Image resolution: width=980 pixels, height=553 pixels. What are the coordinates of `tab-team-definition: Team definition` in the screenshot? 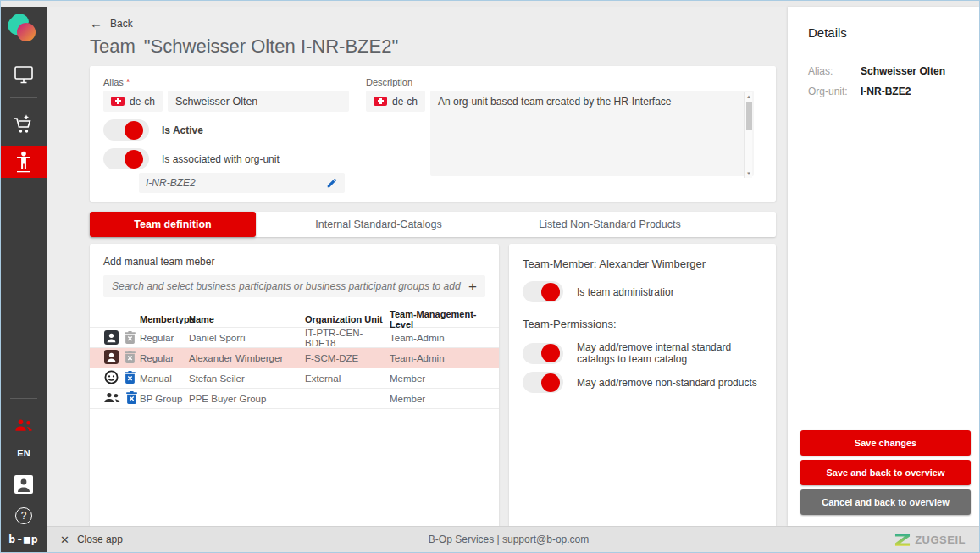 It's located at (173, 224).